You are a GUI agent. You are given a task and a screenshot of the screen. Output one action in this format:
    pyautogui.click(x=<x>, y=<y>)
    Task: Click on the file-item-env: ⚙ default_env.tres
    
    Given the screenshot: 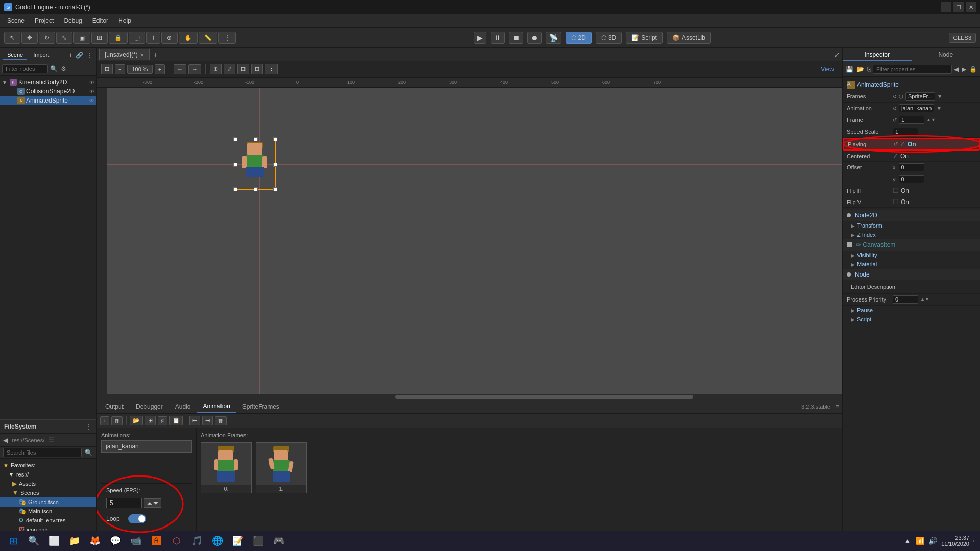 What is the action you would take?
    pyautogui.click(x=48, y=520)
    